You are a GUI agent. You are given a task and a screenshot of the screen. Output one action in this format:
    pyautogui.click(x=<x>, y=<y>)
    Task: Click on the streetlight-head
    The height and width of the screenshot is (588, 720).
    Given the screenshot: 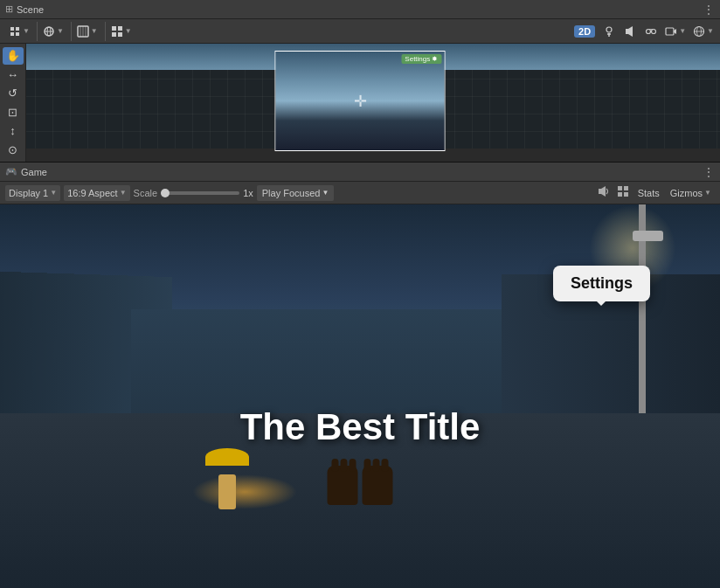 What is the action you would take?
    pyautogui.click(x=648, y=236)
    